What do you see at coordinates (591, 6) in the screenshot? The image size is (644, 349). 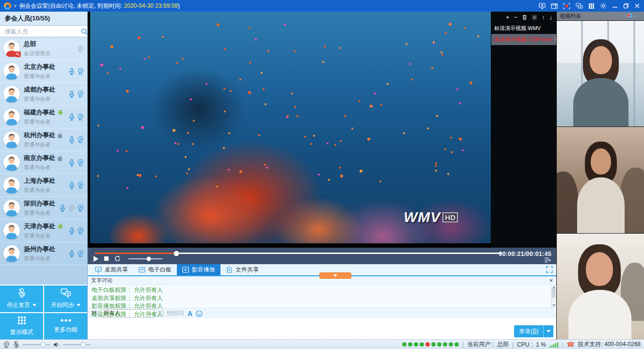 I see `display-wall-icon` at bounding box center [591, 6].